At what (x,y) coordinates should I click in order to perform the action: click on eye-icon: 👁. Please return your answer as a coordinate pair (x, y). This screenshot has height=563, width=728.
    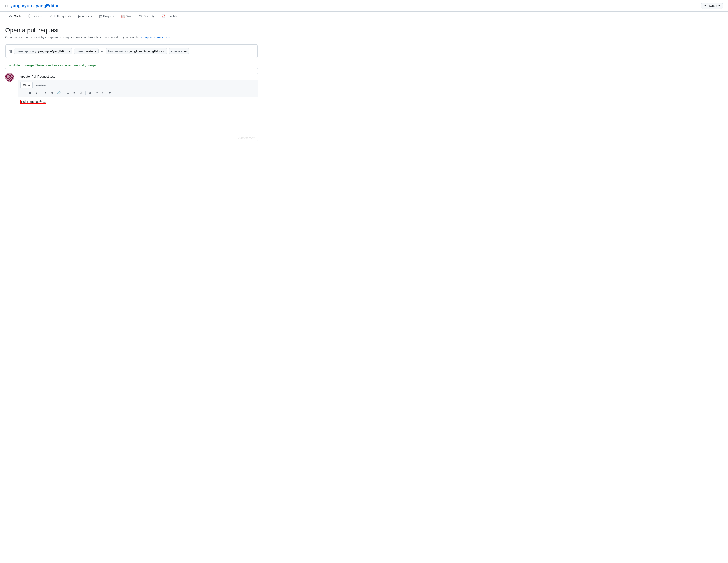
    Looking at the image, I should click on (706, 6).